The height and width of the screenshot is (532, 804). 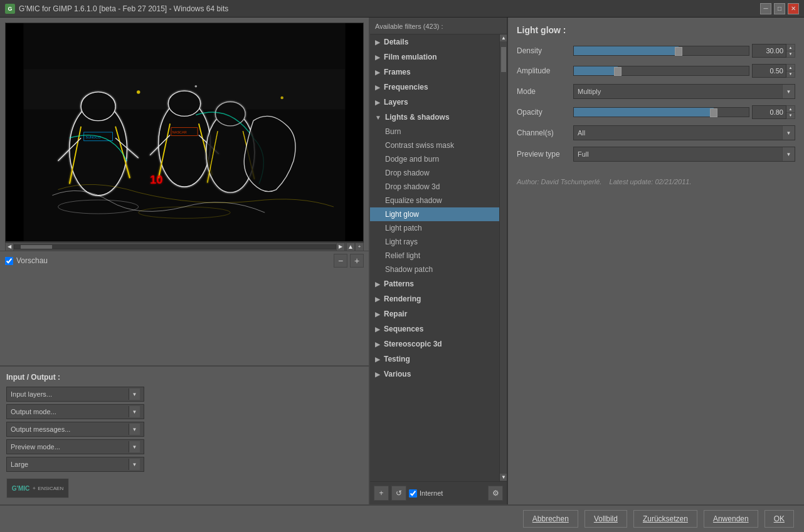 I want to click on amplitude-slider, so click(x=661, y=71).